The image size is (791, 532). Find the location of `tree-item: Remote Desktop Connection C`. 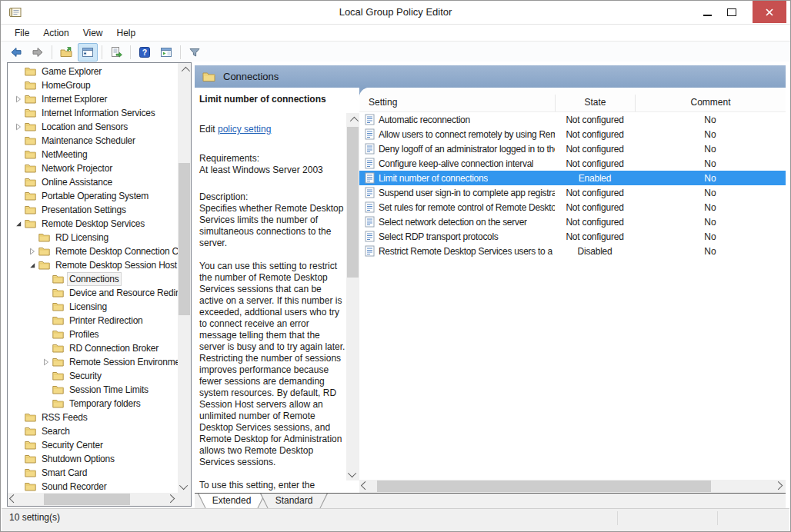

tree-item: Remote Desktop Connection C is located at coordinates (92, 251).